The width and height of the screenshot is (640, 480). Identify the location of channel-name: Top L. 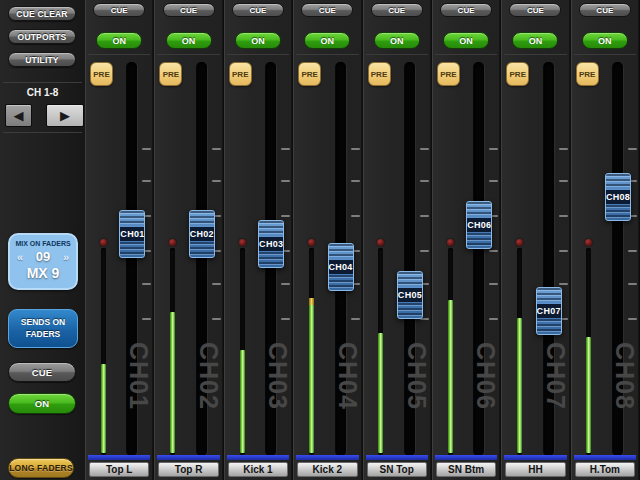
(119, 470).